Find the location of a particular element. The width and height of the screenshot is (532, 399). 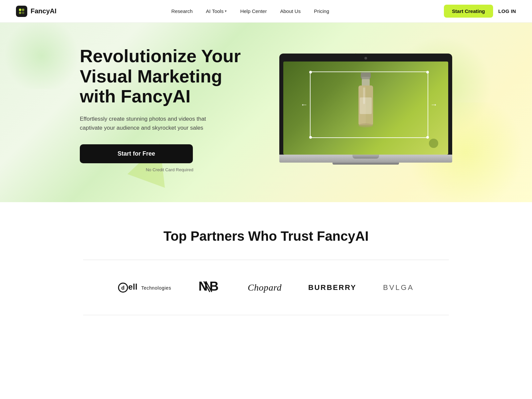

no-credit-note: No Credit Card Required is located at coordinates (170, 170).